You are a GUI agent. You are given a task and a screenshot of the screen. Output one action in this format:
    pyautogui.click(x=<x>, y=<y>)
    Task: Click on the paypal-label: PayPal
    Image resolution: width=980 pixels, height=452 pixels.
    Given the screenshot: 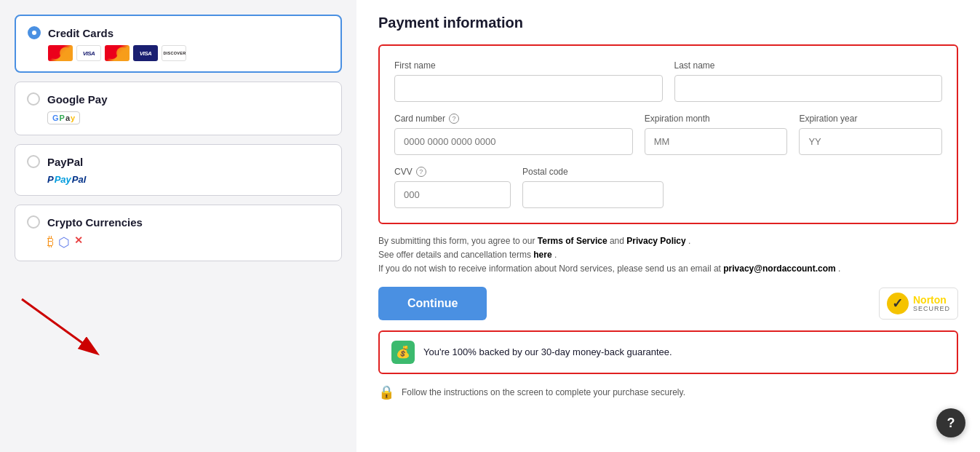 What is the action you would take?
    pyautogui.click(x=65, y=162)
    